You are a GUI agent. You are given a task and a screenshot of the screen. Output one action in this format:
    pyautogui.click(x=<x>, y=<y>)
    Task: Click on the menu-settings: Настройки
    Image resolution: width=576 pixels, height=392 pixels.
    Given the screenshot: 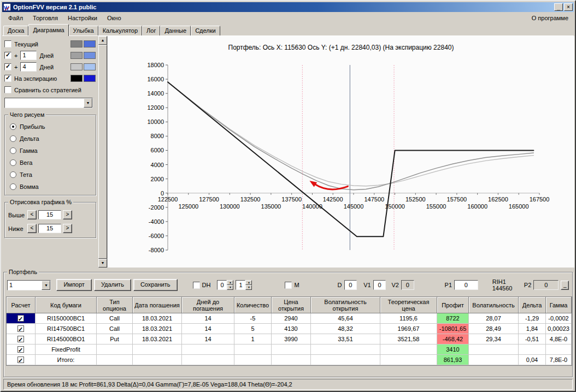 What is the action you would take?
    pyautogui.click(x=83, y=18)
    